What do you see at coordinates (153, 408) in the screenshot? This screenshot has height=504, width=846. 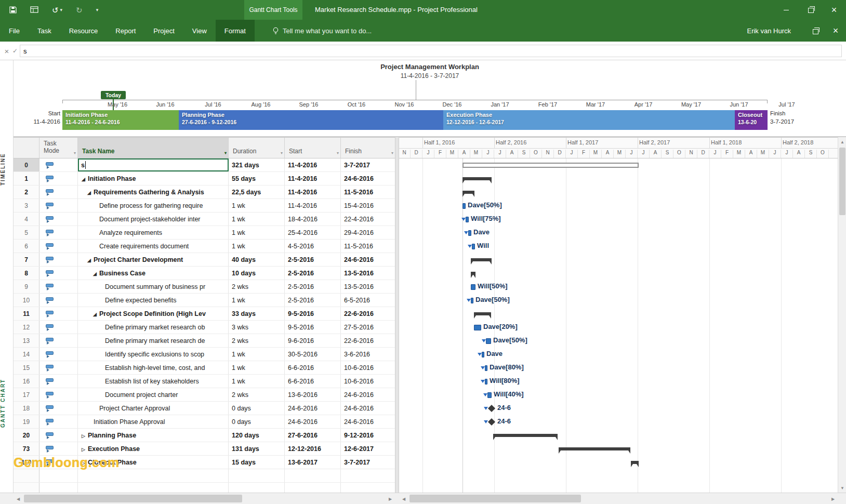 I see `task-name-cell: Project Charter Approval` at bounding box center [153, 408].